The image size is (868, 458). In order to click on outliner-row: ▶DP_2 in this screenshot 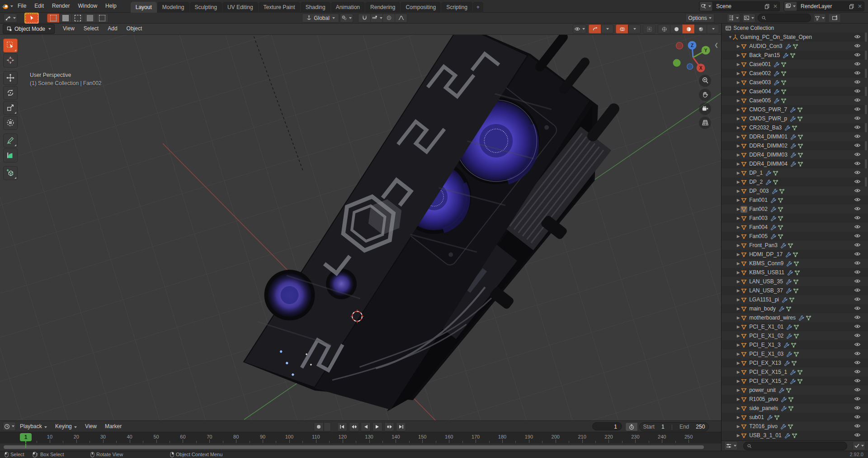, I will do `click(795, 182)`.